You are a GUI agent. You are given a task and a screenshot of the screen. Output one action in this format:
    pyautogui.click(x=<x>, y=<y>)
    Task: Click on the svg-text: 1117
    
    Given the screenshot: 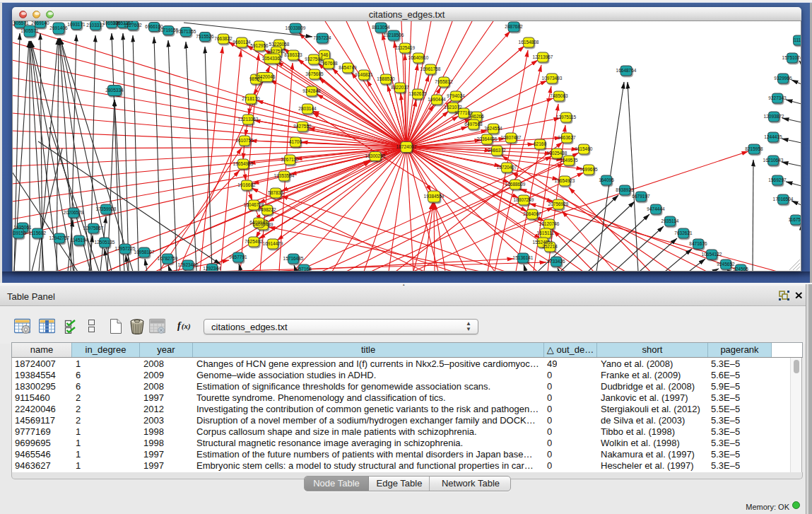 What is the action you would take?
    pyautogui.click(x=797, y=40)
    